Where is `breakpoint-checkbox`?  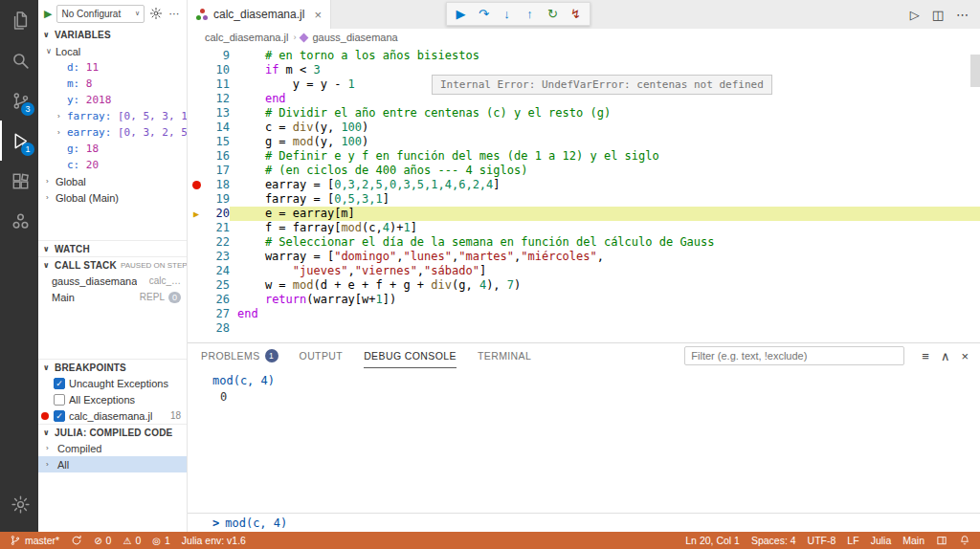 breakpoint-checkbox is located at coordinates (59, 400).